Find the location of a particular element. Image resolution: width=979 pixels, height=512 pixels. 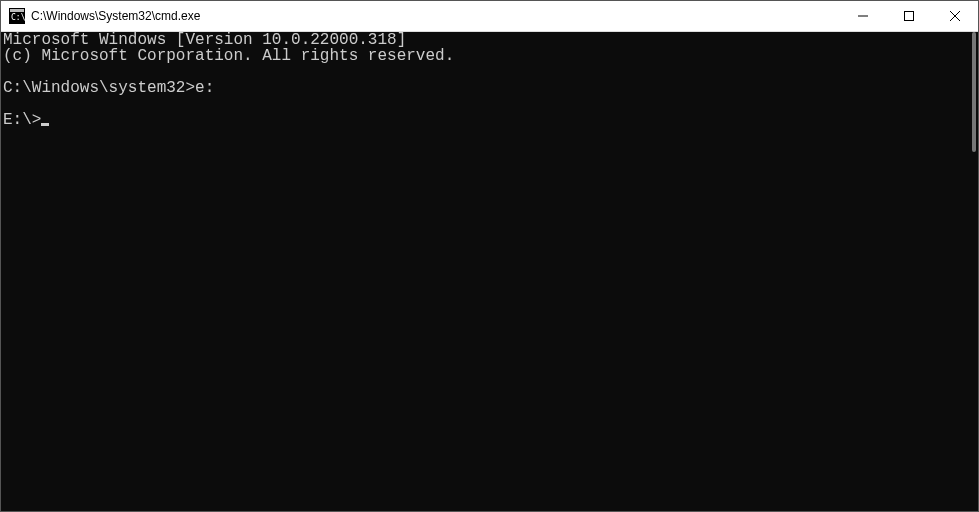

title-bar: C:\ C:\Windows\System32\cmd.exe is located at coordinates (490, 16).